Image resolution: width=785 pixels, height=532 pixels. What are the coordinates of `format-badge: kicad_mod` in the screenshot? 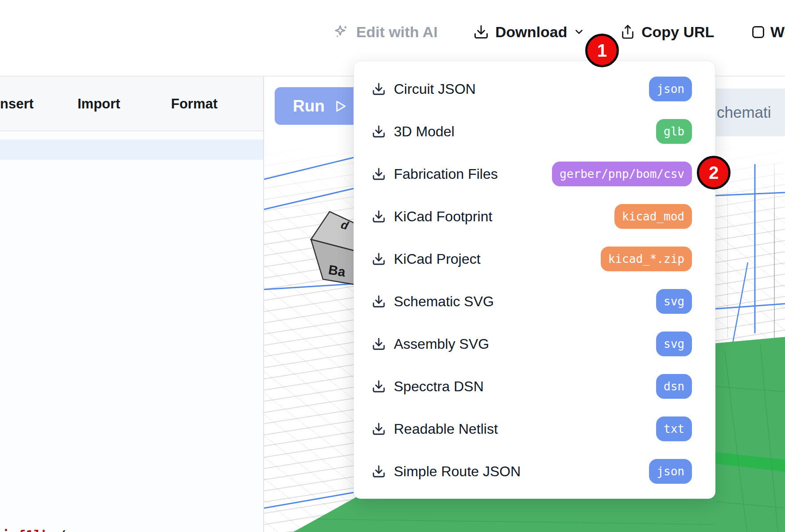 It's located at (653, 216).